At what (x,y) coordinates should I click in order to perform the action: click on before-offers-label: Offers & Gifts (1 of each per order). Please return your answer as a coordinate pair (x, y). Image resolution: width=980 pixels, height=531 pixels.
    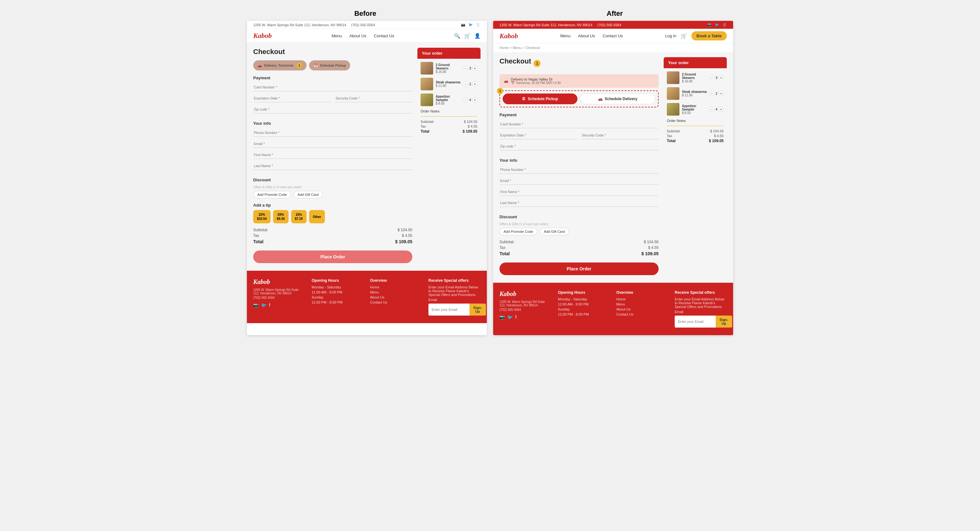
    Looking at the image, I should click on (333, 187).